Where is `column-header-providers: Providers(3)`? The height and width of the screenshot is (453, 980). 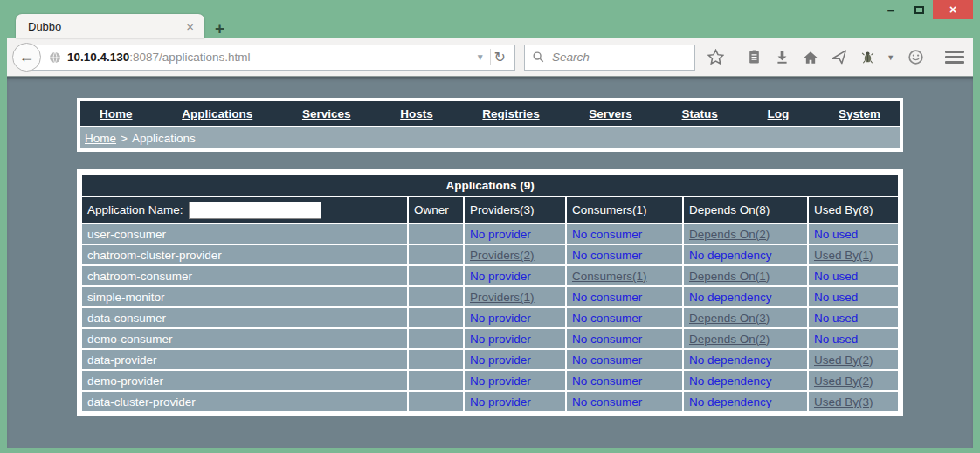
column-header-providers: Providers(3) is located at coordinates (515, 209).